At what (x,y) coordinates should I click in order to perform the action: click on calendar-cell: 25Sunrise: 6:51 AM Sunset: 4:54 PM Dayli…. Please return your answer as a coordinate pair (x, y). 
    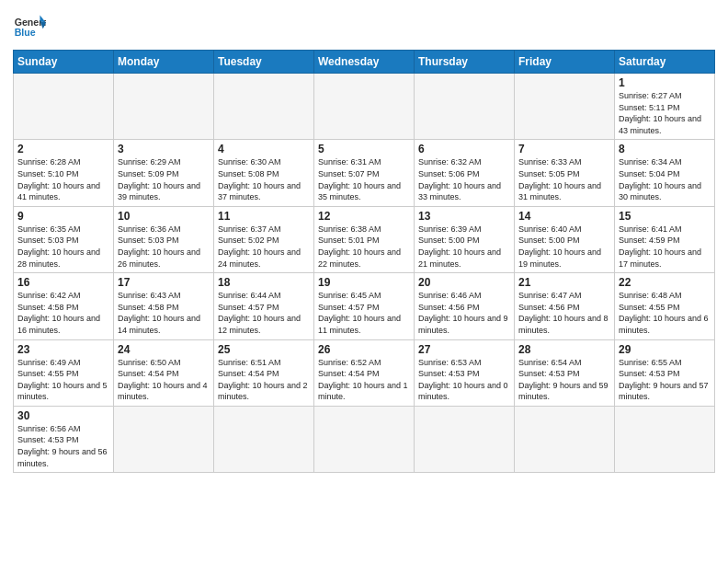
    Looking at the image, I should click on (265, 373).